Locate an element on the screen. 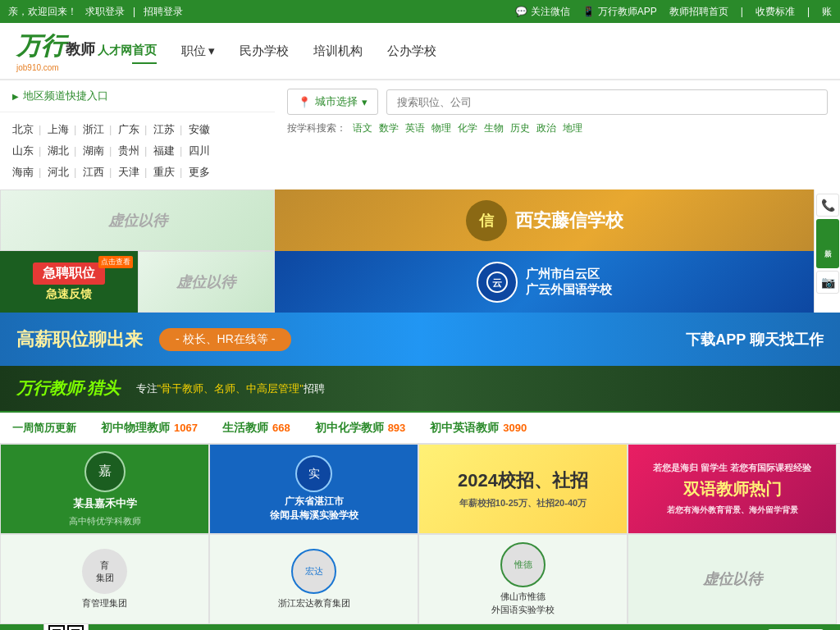 The height and width of the screenshot is (630, 840). region-tianjin: 天津 is located at coordinates (129, 172).